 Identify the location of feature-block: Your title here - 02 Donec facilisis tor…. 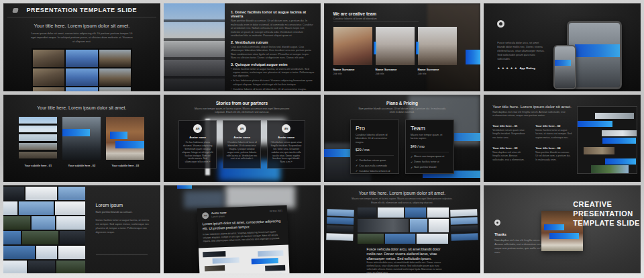
(553, 132).